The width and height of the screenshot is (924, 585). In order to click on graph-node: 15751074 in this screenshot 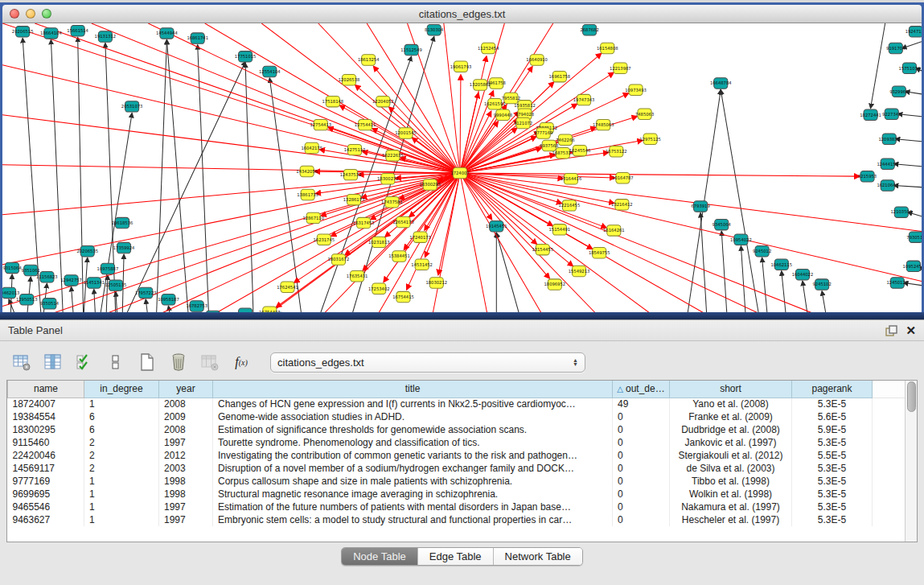, I will do `click(910, 68)`.